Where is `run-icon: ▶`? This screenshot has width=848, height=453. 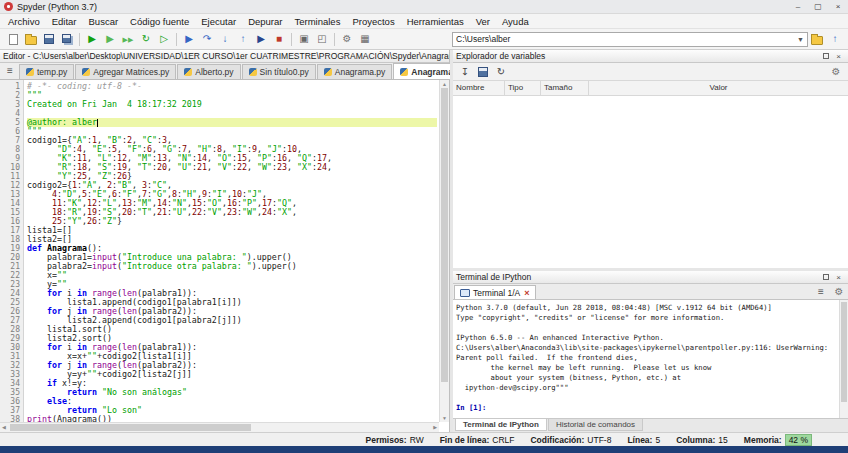 run-icon: ▶ is located at coordinates (92, 39).